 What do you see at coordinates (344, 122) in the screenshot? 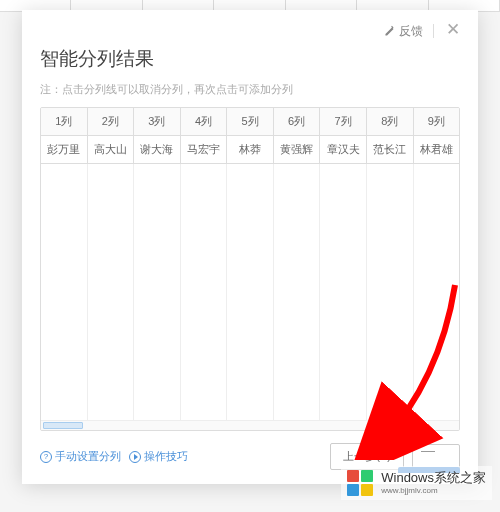
I see `col-header: 7列` at bounding box center [344, 122].